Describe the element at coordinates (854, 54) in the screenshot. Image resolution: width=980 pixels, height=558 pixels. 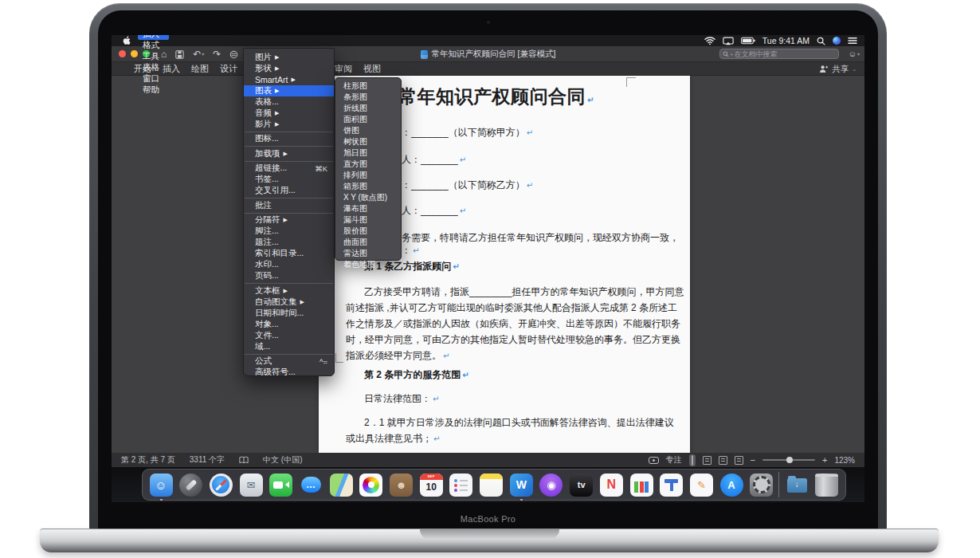
I see `feedback-smiley-button: ☺ ▾` at that location.